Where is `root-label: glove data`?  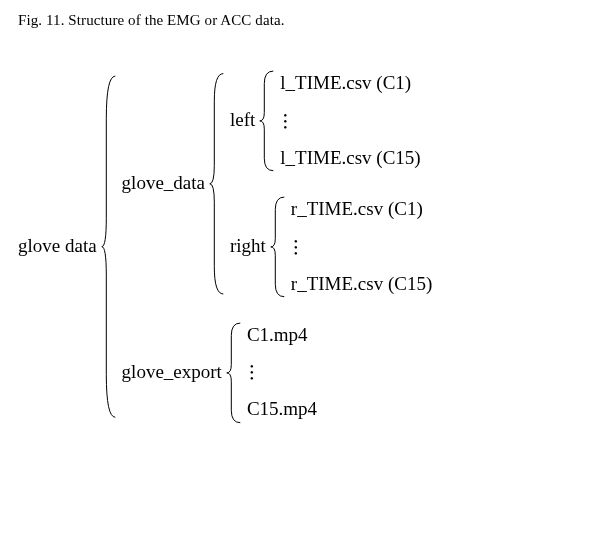
root-label: glove data is located at coordinates (58, 246).